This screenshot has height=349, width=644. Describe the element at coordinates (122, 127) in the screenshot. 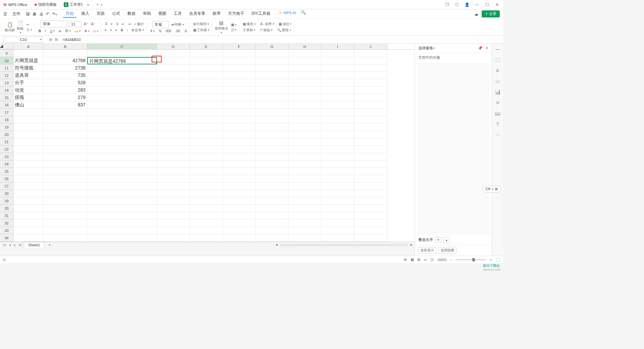

I see `cell-C19` at that location.